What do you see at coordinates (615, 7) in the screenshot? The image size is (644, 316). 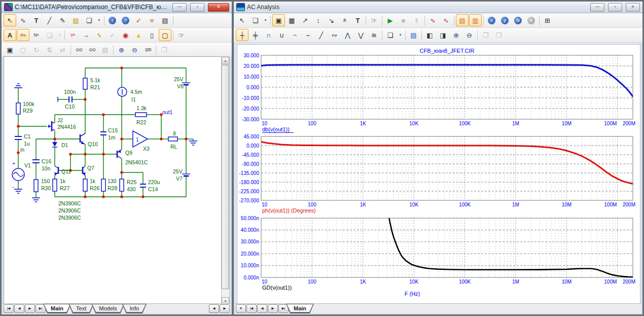 I see `maximize-button: ▫` at bounding box center [615, 7].